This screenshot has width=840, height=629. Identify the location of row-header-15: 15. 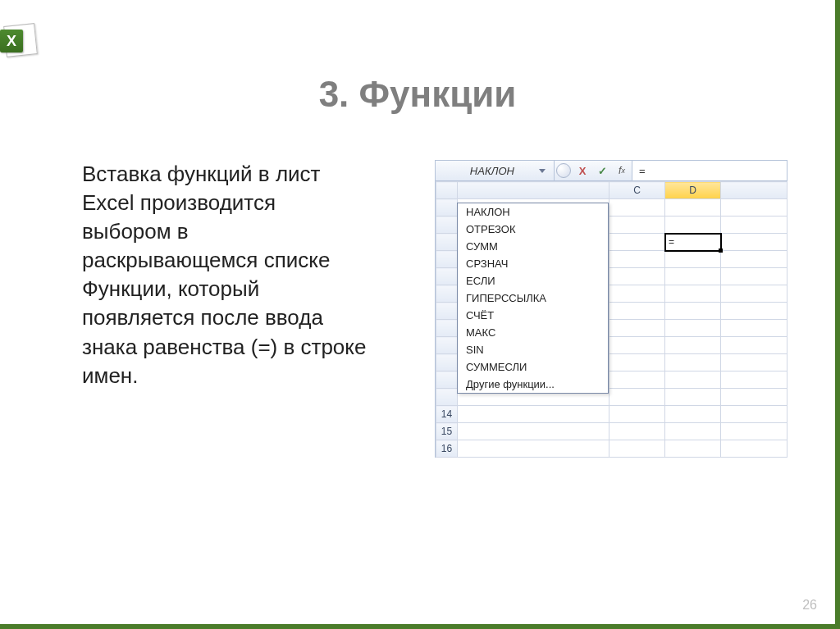
(447, 431).